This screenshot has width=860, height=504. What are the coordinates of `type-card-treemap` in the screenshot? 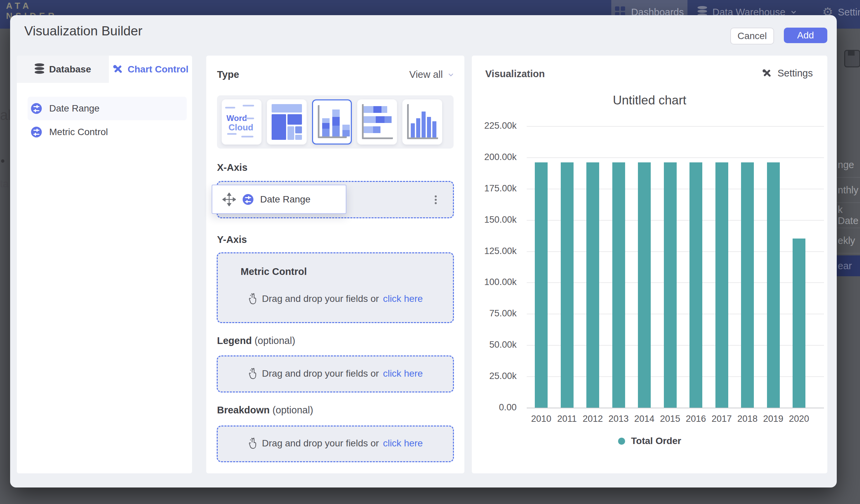 It's located at (287, 122).